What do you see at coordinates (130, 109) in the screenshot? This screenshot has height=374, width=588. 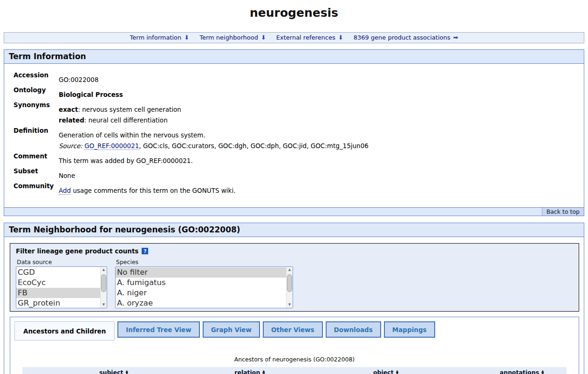 I see `text-part: : nervous system cell generation` at bounding box center [130, 109].